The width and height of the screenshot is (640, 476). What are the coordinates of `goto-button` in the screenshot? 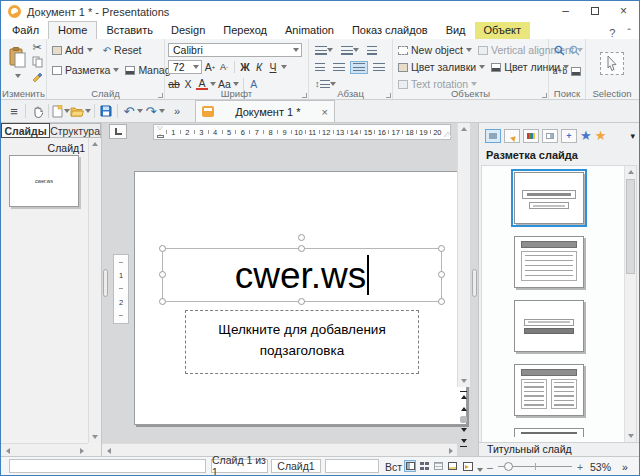 It's located at (576, 72).